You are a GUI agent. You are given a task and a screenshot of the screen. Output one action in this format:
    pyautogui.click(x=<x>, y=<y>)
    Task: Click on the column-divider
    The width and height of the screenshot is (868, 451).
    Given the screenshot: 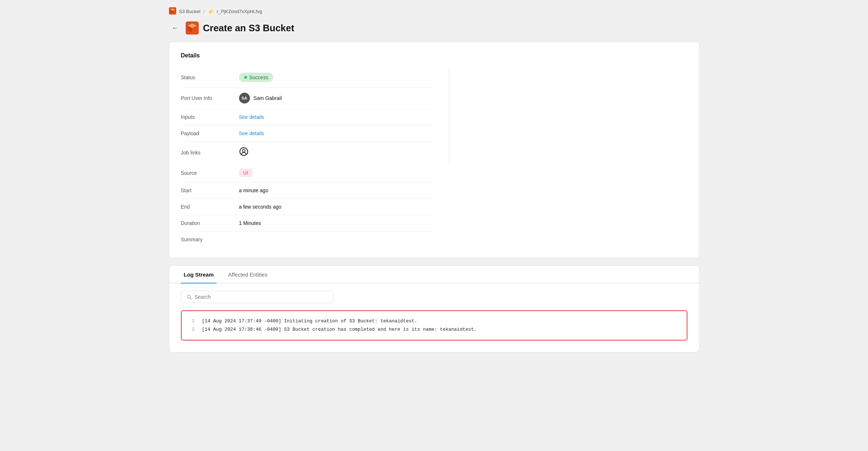 What is the action you would take?
    pyautogui.click(x=449, y=116)
    